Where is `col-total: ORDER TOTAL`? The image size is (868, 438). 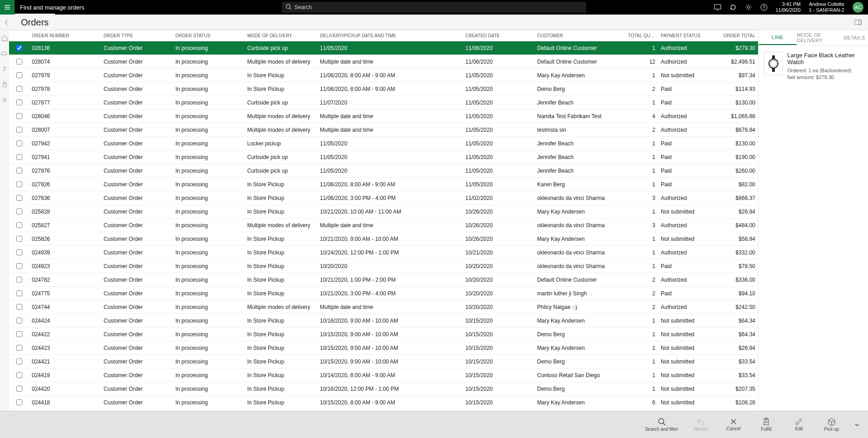 col-total: ORDER TOTAL is located at coordinates (738, 35).